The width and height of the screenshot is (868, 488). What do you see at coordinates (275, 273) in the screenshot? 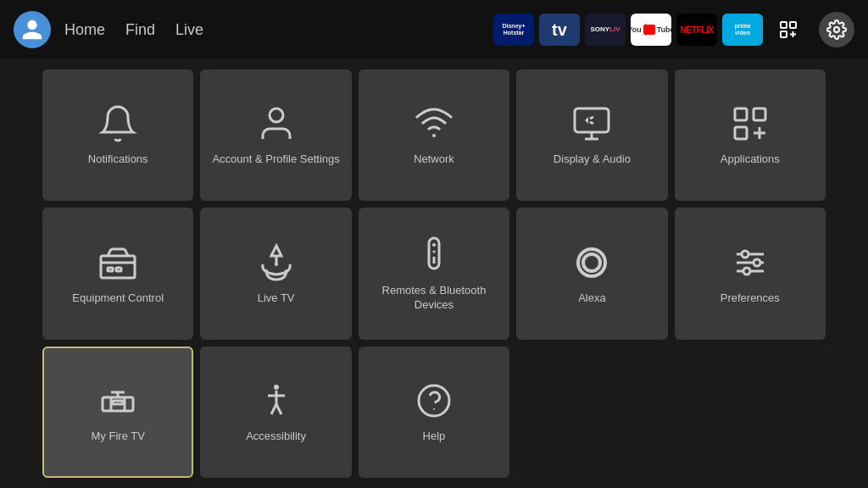
I see `grid-item-live-tv: Live TV` at bounding box center [275, 273].